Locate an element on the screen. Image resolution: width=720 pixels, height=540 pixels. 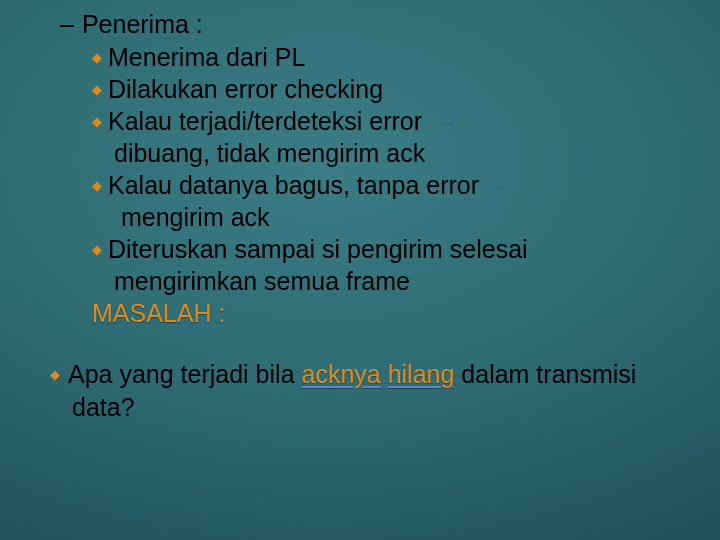
list-item: Dilakukan error checking is located at coordinates (386, 89).